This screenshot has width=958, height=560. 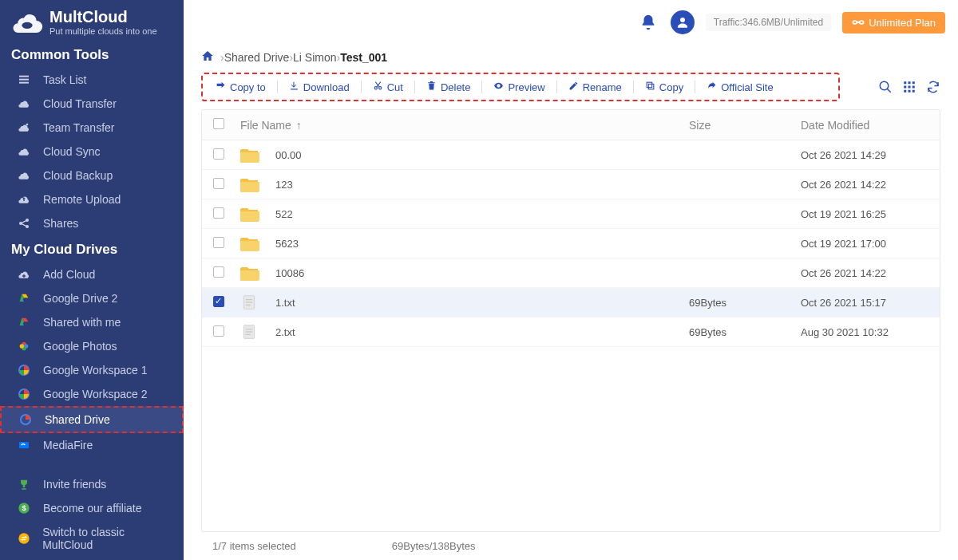 I want to click on nav-label: Become our affiliate, so click(x=93, y=508).